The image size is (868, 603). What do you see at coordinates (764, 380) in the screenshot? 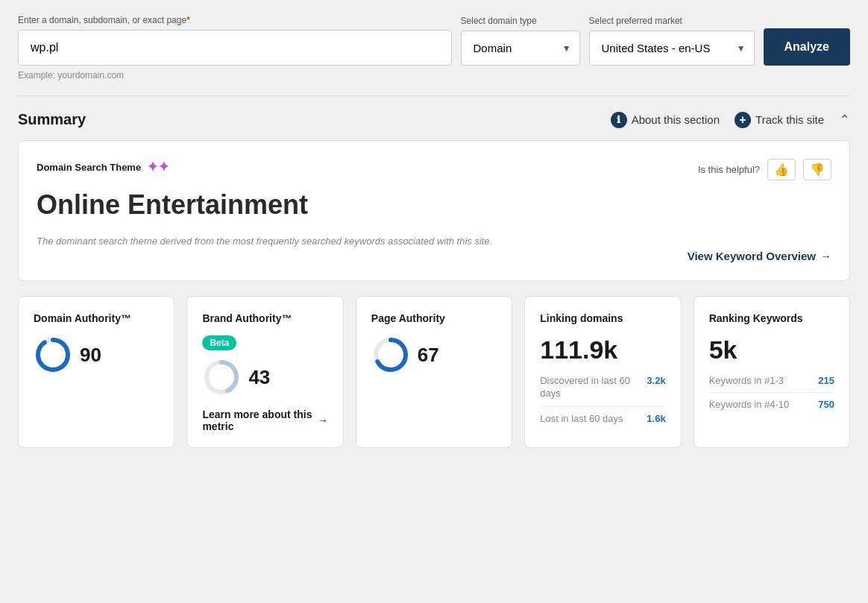
I see `keywords-1-3-label: Keywords in #1-3` at bounding box center [764, 380].